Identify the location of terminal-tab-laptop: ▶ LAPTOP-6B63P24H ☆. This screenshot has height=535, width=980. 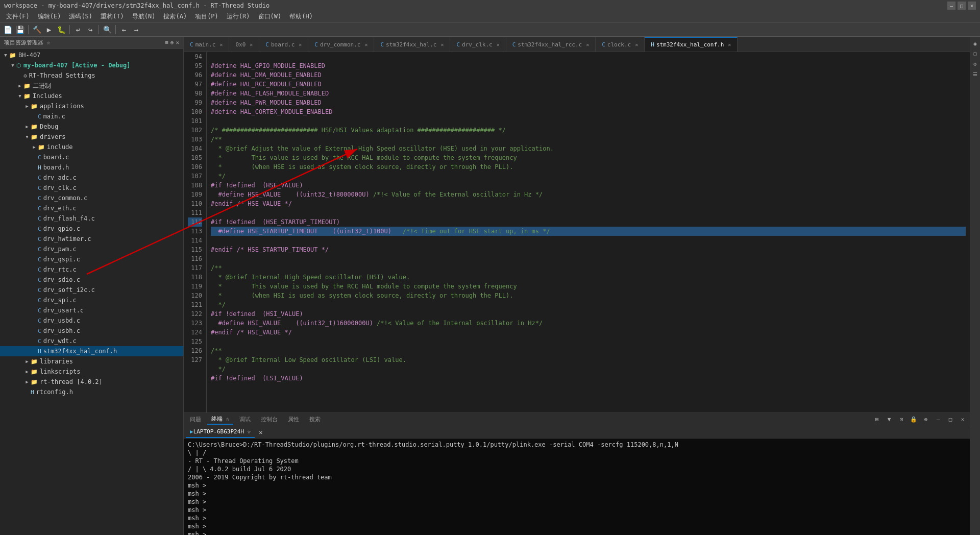
(220, 432).